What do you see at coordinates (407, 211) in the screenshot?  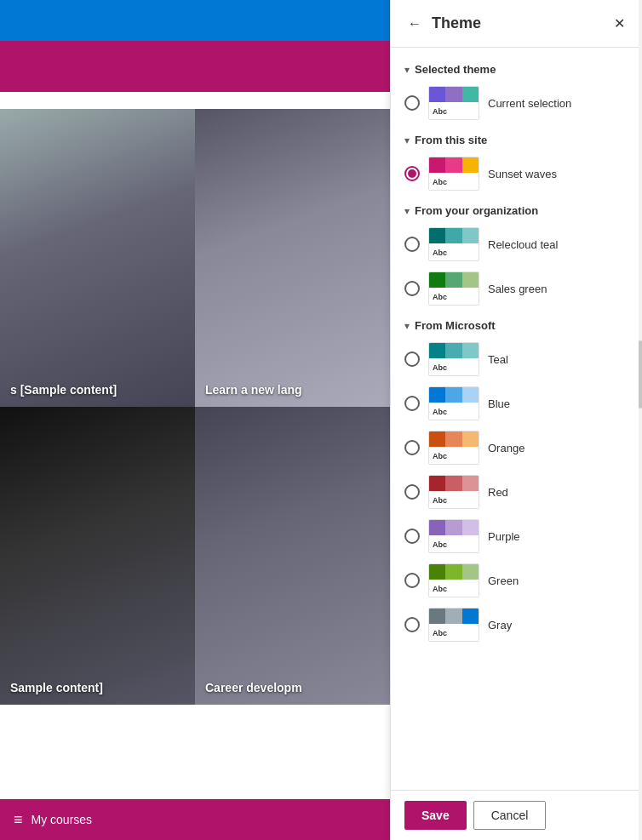 I see `chevron-icon-org: ▾` at bounding box center [407, 211].